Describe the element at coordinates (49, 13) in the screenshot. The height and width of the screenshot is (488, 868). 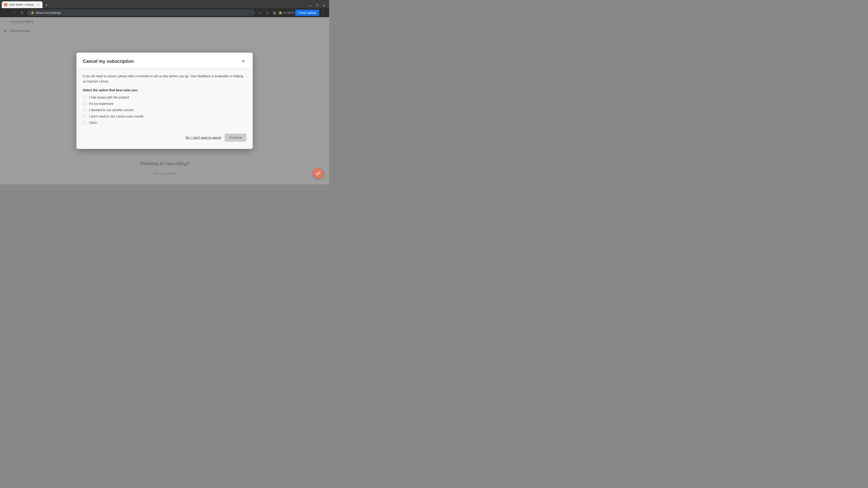
I see `url-text: litmus.com/settings` at that location.